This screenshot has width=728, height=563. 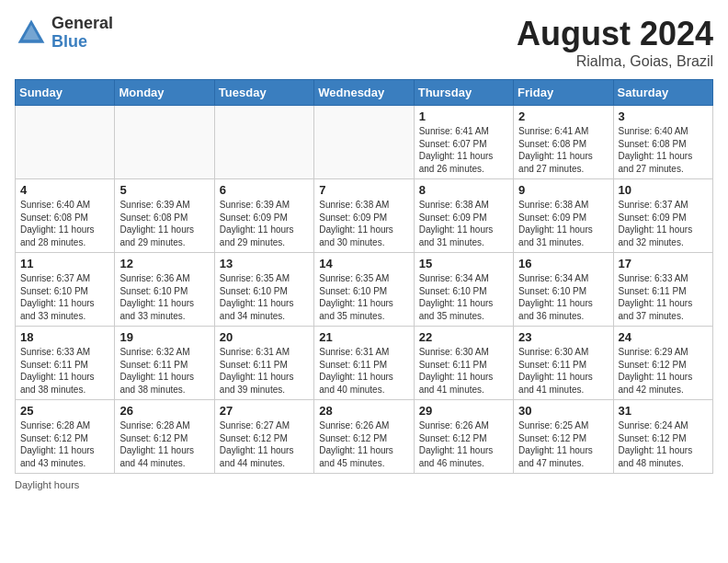 I want to click on day-number: 6, so click(x=265, y=190).